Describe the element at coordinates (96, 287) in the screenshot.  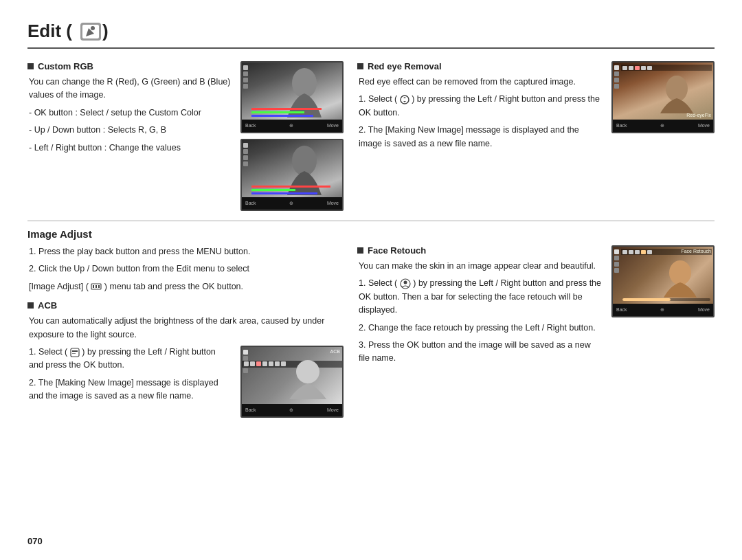
I see `menu-tab-icon` at that location.